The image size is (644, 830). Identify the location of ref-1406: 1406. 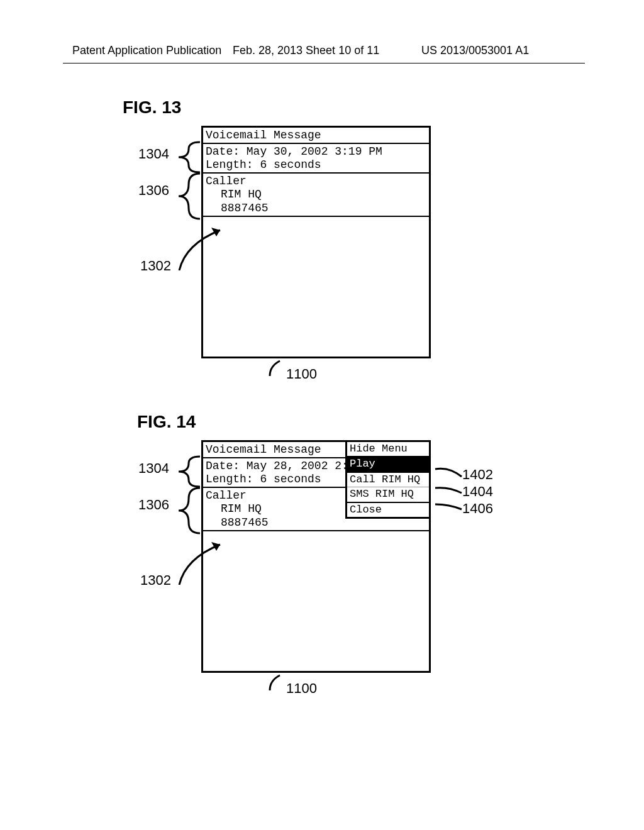
(478, 509).